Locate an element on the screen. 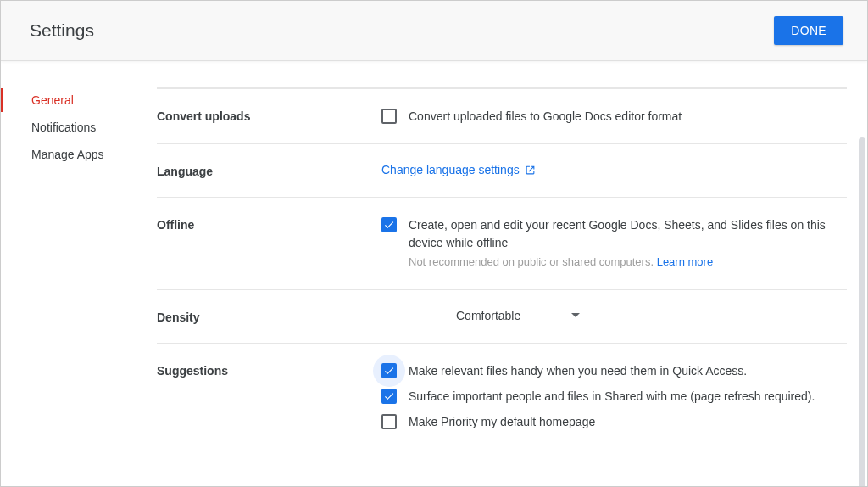 This screenshot has height=487, width=868. offline-checkbox-row: Create, open and edit your recent Google… is located at coordinates (614, 243).